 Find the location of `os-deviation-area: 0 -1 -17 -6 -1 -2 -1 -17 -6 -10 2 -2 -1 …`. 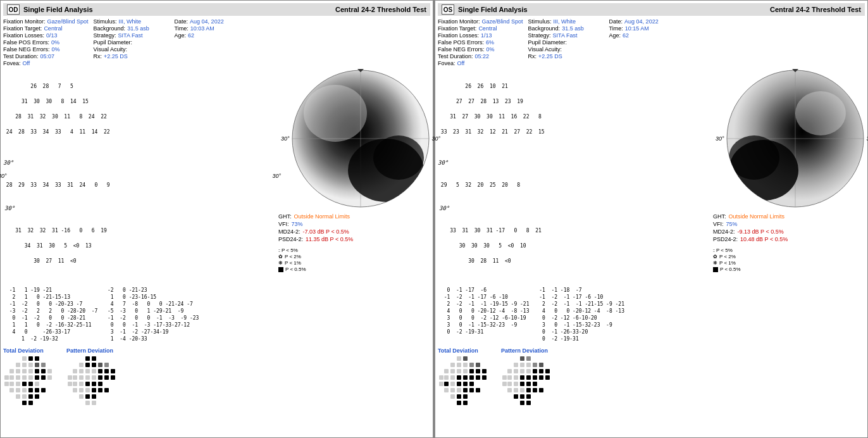

os-deviation-area: 0 -1 -17 -6 -1 -2 -1 -17 -6 -10 2 -2 -1 … is located at coordinates (574, 315).